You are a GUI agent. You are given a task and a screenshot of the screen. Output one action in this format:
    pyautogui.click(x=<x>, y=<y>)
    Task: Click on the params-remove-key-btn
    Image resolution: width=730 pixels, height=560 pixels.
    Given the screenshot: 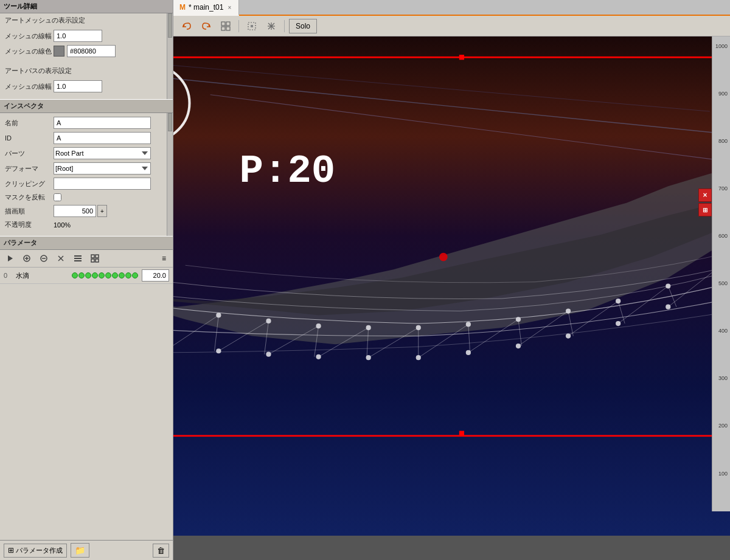 What is the action you would take?
    pyautogui.click(x=44, y=258)
    